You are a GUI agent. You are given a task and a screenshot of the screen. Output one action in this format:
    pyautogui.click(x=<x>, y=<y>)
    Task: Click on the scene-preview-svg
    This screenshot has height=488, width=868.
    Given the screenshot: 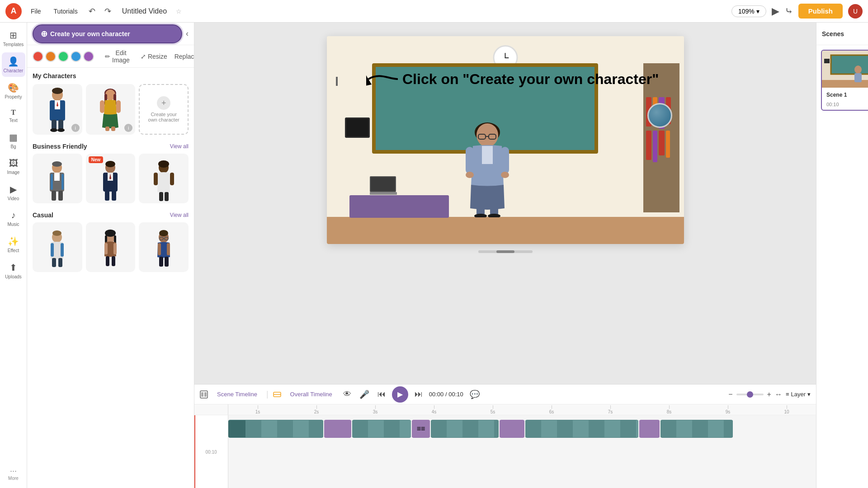 What is the action you would take?
    pyautogui.click(x=845, y=69)
    